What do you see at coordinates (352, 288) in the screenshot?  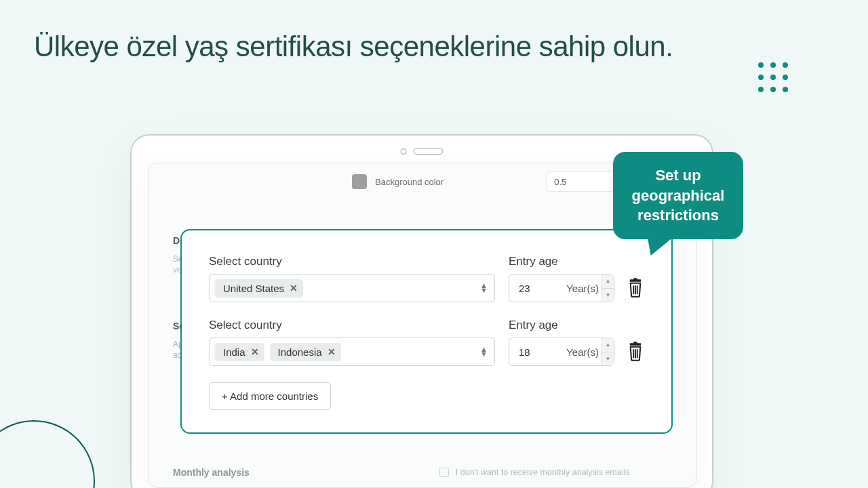 I see `country-select: United States ✕ ▲▼` at bounding box center [352, 288].